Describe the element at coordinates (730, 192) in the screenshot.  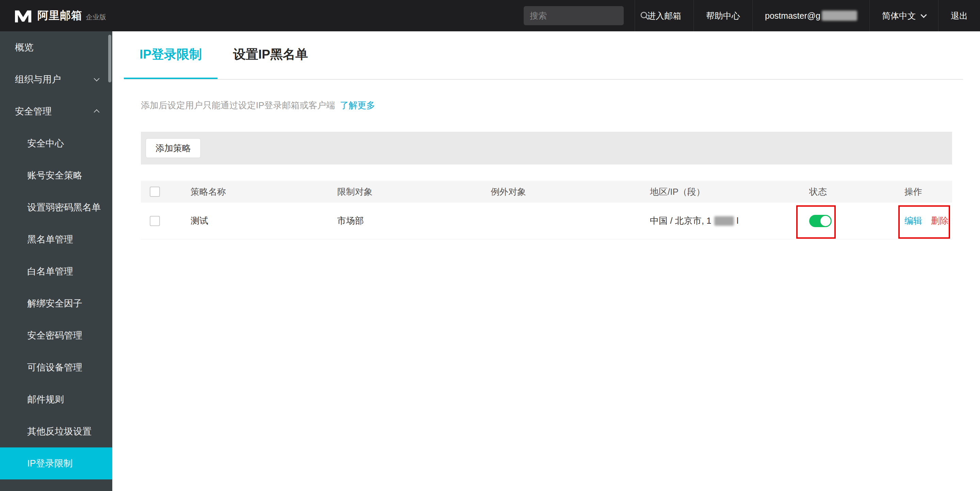
I see `column-header-region-ip: 地区/IP（段）` at that location.